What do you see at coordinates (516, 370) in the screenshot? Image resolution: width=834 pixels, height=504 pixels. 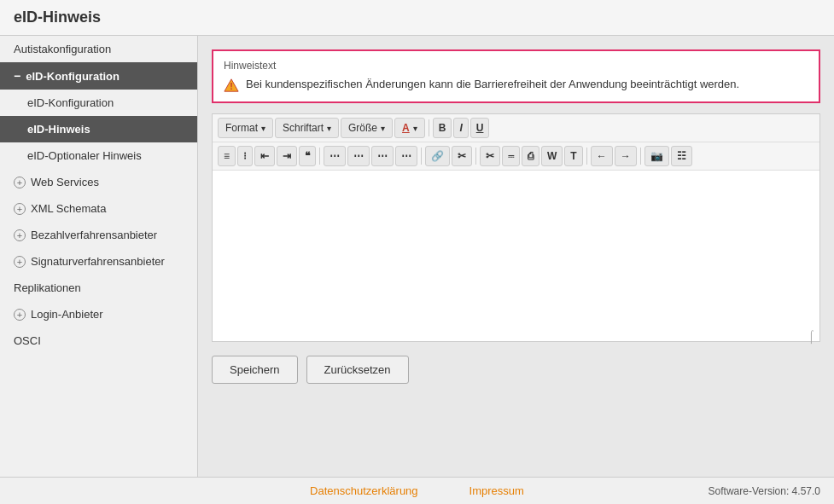 I see `action-buttons: Speichern Zurücksetzen` at bounding box center [516, 370].